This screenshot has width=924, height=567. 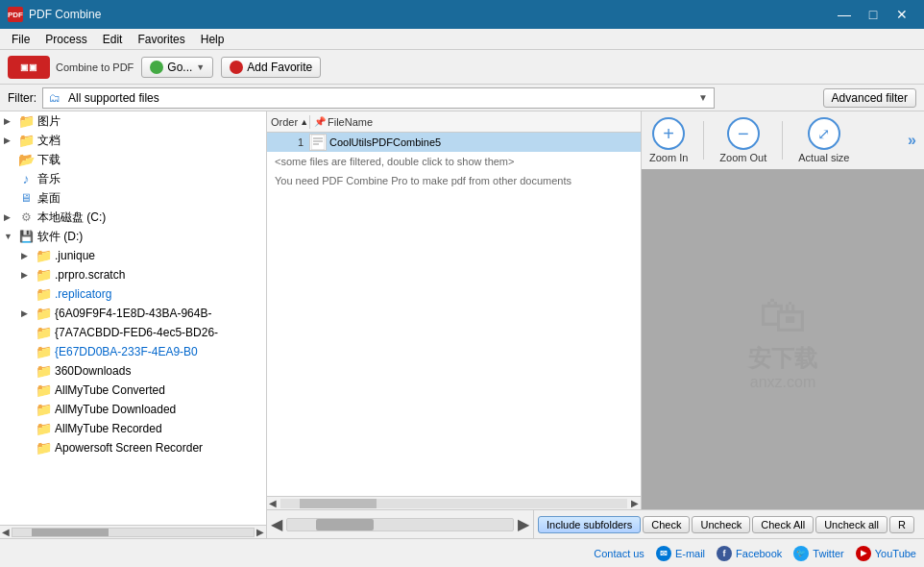 I want to click on tree-item-pictures: ▶ 📁 图片, so click(x=133, y=121).